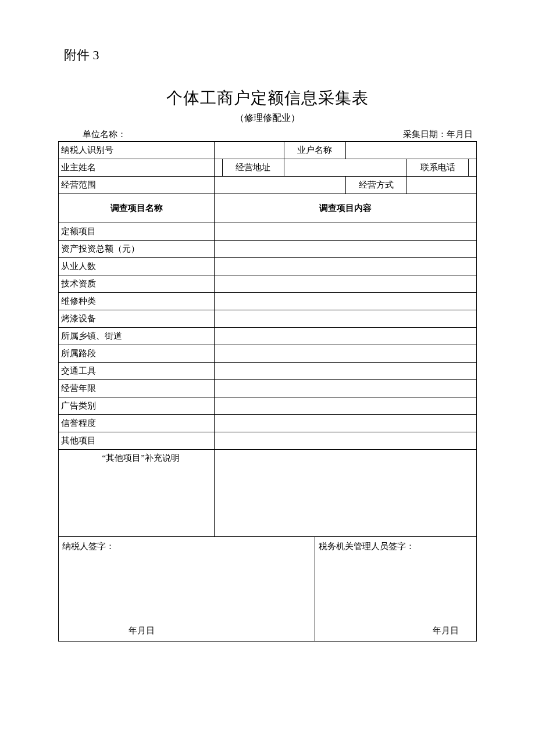 This screenshot has width=535, height=756. What do you see at coordinates (268, 98) in the screenshot?
I see `document-title: 个体工商户定额信息采集表` at bounding box center [268, 98].